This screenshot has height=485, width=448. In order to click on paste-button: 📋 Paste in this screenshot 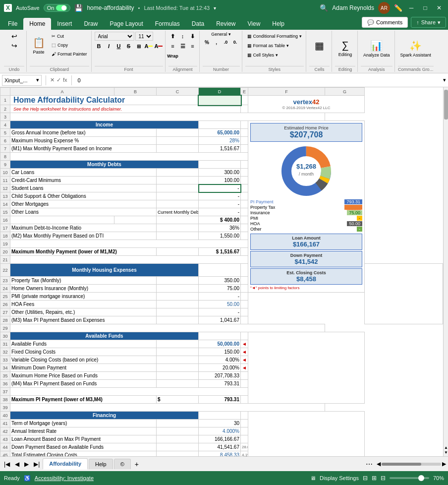, I will do `click(39, 46)`.